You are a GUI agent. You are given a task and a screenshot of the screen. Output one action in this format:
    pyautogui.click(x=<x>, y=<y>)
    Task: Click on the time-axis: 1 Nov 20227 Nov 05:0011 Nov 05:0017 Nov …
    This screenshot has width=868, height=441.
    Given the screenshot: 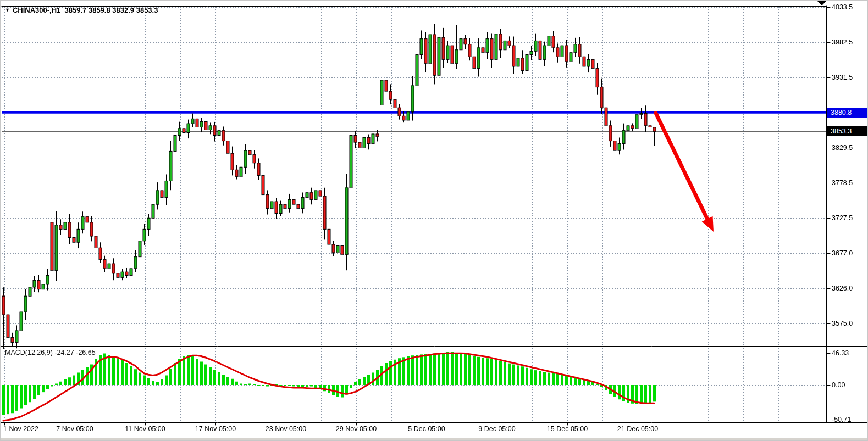 What is the action you would take?
    pyautogui.click(x=434, y=431)
    